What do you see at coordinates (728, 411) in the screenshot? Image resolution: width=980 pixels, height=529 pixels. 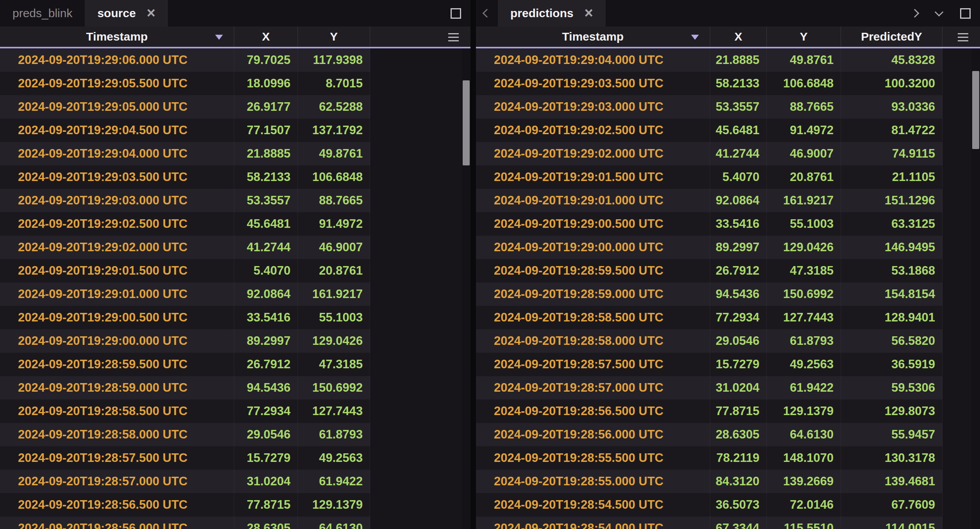 I see `table-row: 2024-09-20T19:28:56.500 UTC 77.8715 129.…` at bounding box center [728, 411].